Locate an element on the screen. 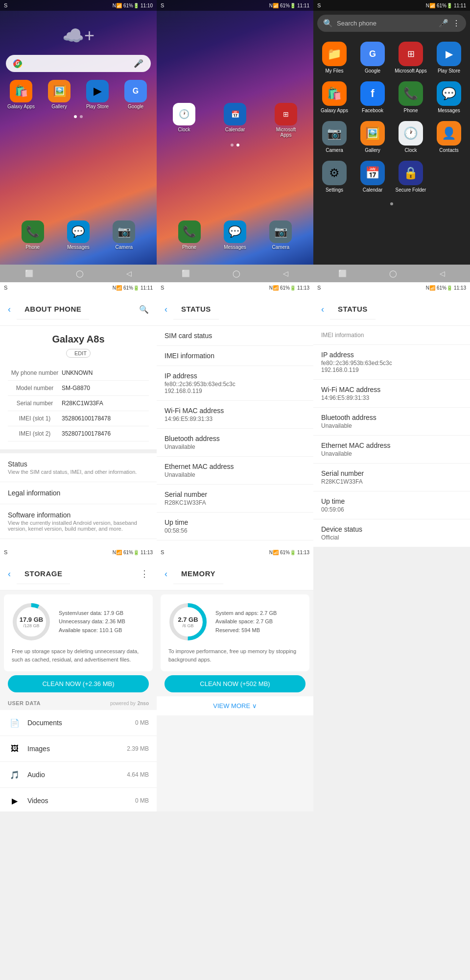 This screenshot has height=980, width=470. nav-recent-1: ⬜ is located at coordinates (29, 273).